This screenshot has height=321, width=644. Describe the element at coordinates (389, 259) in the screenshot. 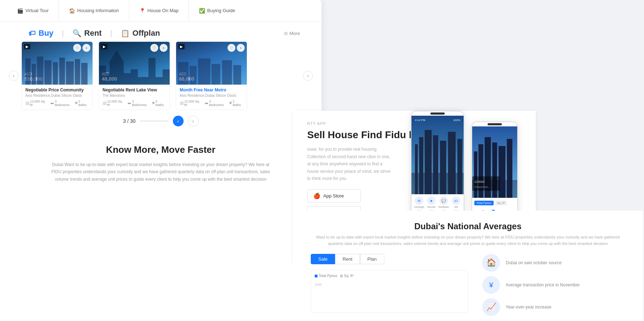

I see `national-tabs: Sale Rent Plan` at that location.